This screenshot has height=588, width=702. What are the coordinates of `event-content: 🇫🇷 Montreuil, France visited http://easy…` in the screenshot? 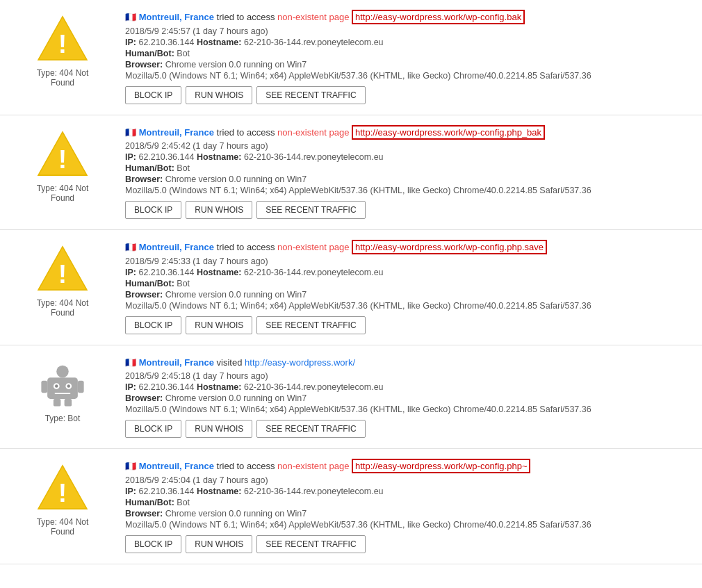 It's located at (407, 398).